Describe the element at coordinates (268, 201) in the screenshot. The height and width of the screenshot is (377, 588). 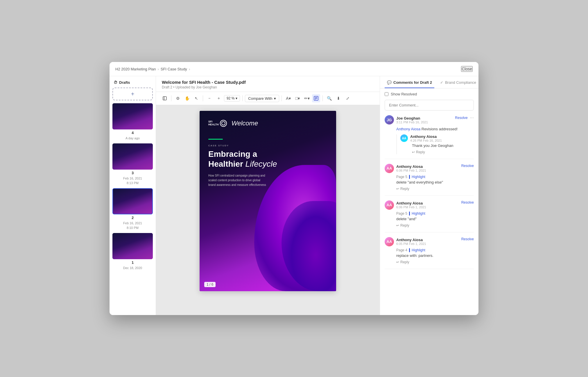
I see `pdf-page: SFI HEALTH Welcome CASE STUDY Embracing …` at that location.